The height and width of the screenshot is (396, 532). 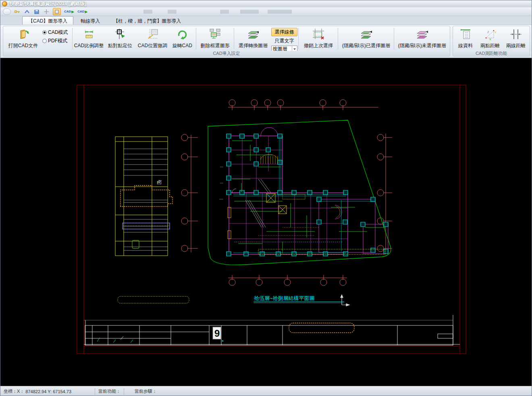 What do you see at coordinates (490, 40) in the screenshot?
I see `svg-text: X` at bounding box center [490, 40].